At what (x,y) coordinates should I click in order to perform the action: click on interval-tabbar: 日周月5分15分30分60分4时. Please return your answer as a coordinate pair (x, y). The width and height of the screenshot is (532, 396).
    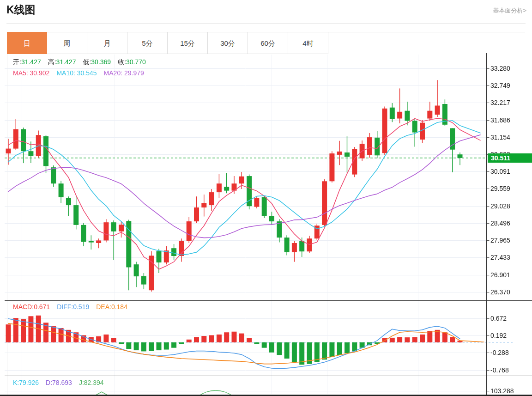
    Looking at the image, I should click on (168, 43).